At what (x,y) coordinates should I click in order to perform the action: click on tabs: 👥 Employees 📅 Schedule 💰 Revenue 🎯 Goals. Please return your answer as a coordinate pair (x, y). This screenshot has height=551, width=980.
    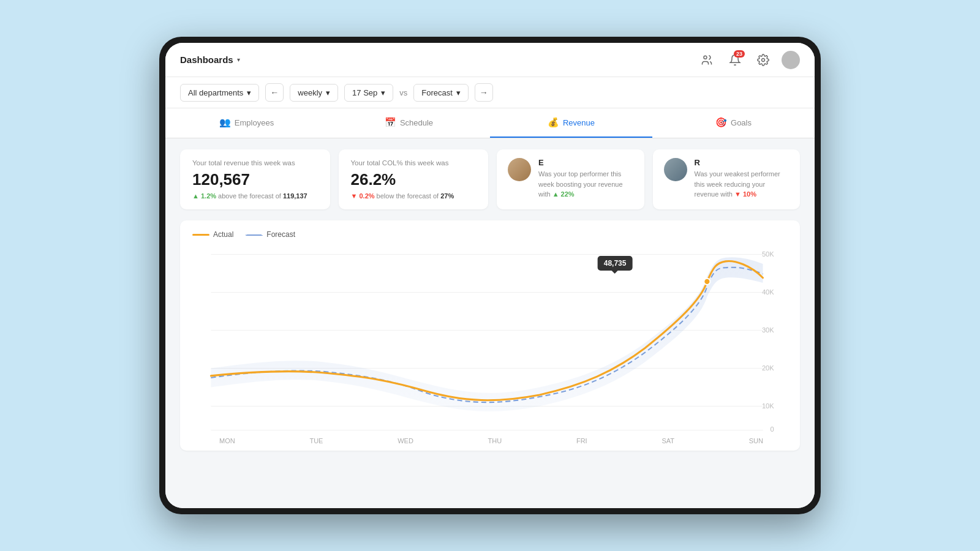
    Looking at the image, I should click on (490, 124).